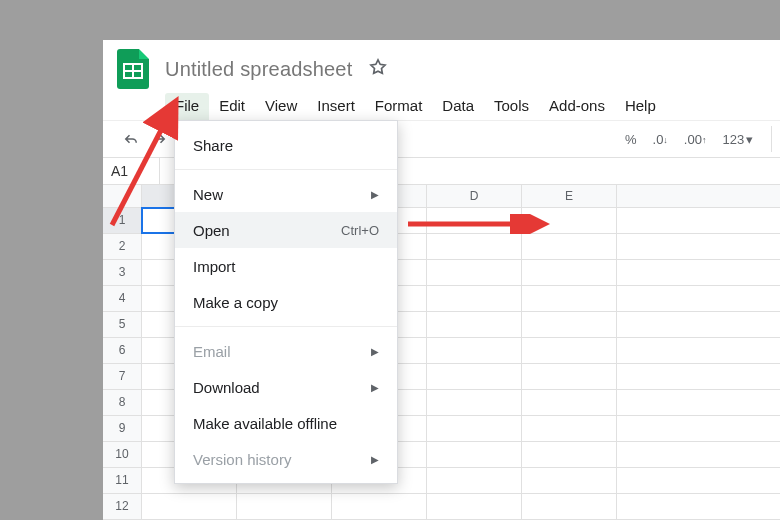 The image size is (780, 520). Describe the element at coordinates (570, 272) in the screenshot. I see `cell-E3` at that location.